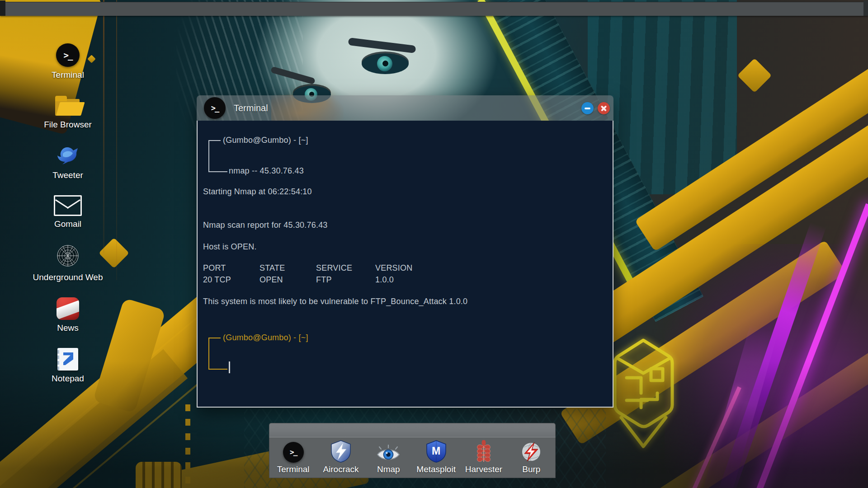 Image resolution: width=868 pixels, height=488 pixels. What do you see at coordinates (288, 268) in the screenshot?
I see `port-table-header: STATE` at bounding box center [288, 268].